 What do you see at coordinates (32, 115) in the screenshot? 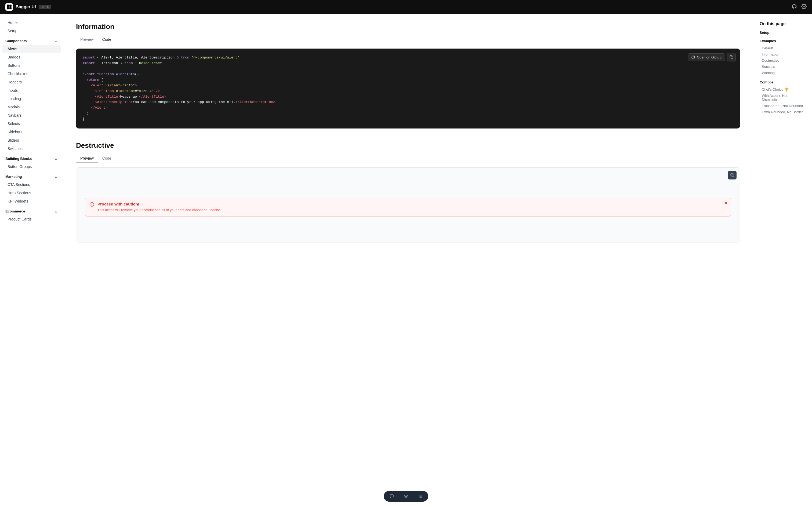
I see `sidebar-item-navbars: Navbars` at bounding box center [32, 115].